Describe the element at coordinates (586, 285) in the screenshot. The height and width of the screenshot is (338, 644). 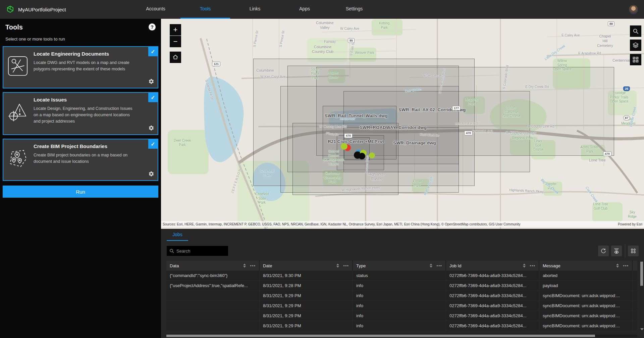
I see `table-cell: payload` at that location.